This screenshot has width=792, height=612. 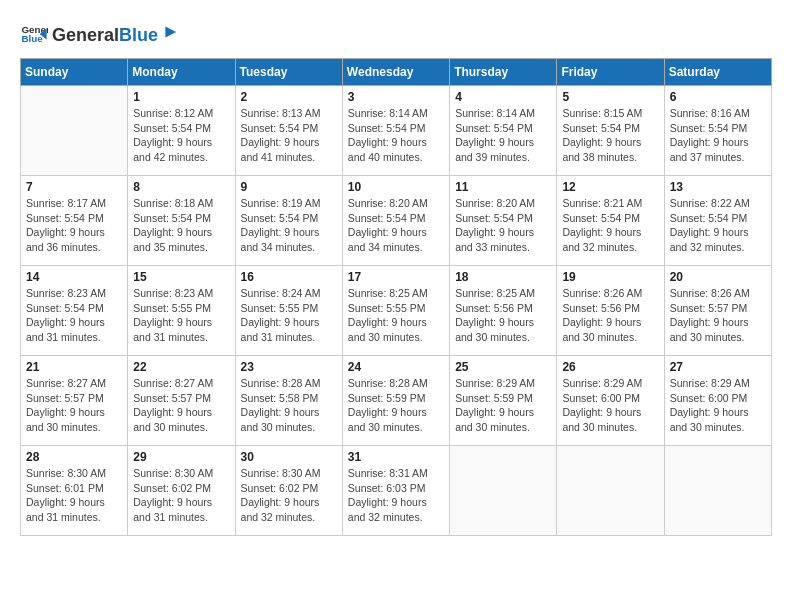 I want to click on day-info: Sunrise: 8:28 AM Sunset: 5:58 PM Dayligh…, so click(x=289, y=406).